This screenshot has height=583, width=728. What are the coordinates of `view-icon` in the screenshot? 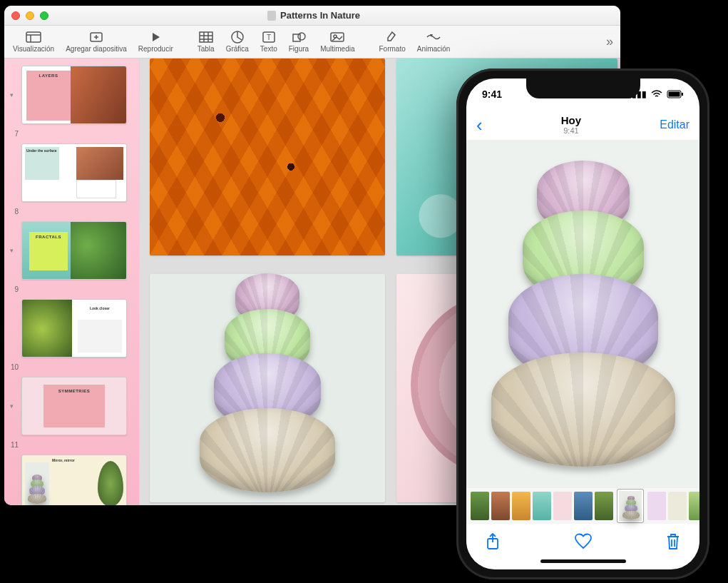 It's located at (34, 37).